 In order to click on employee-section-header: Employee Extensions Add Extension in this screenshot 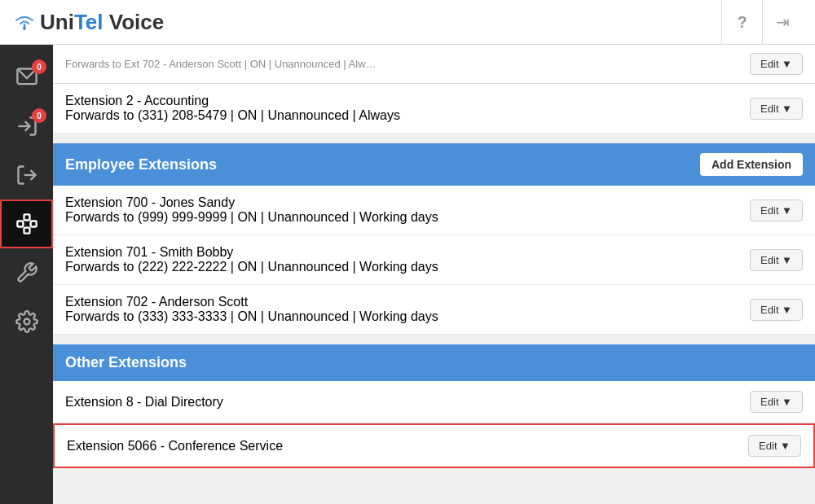, I will do `click(434, 164)`.